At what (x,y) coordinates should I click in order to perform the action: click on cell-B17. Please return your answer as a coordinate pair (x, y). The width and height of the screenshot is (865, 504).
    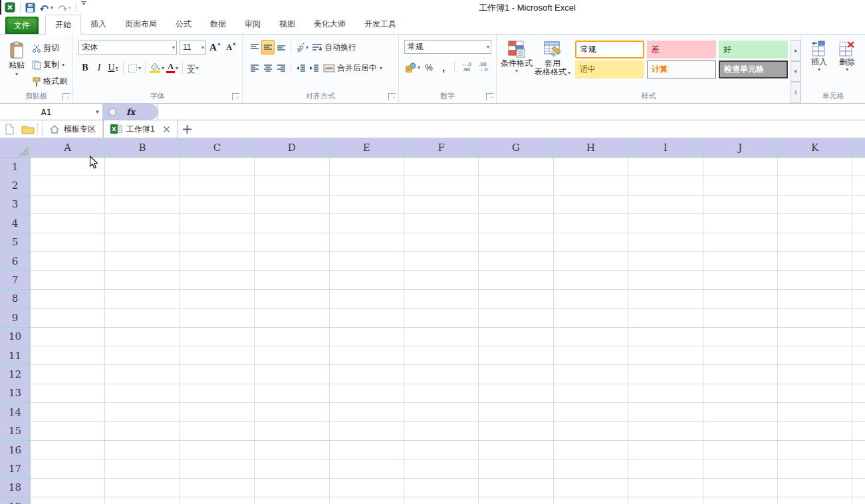
    Looking at the image, I should click on (142, 469).